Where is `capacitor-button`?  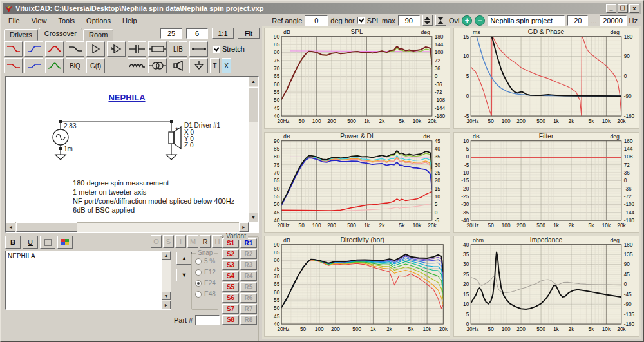
capacitor-button is located at coordinates (137, 49).